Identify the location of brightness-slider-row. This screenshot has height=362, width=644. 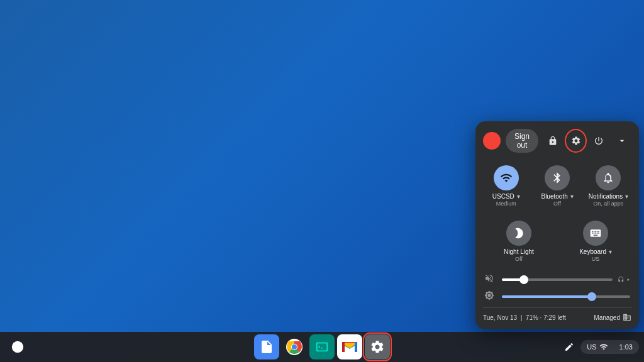
(557, 297).